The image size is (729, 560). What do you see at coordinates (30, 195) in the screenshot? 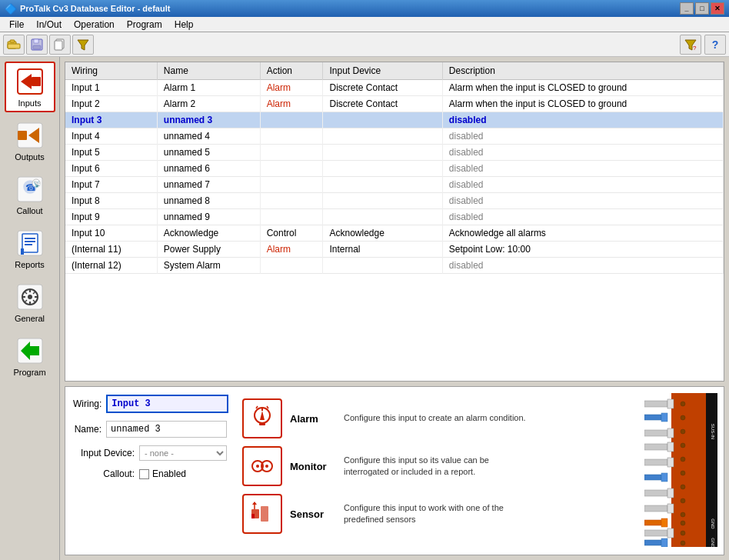
I see `sidebar-item-callout: ☎ 📡 Callout` at bounding box center [30, 195].